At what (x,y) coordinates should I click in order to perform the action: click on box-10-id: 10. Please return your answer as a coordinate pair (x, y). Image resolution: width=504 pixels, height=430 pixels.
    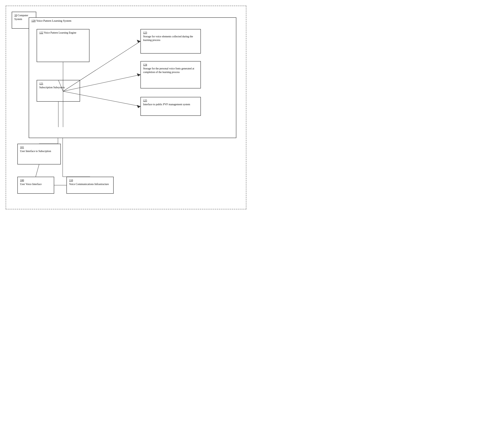
    Looking at the image, I should click on (16, 15).